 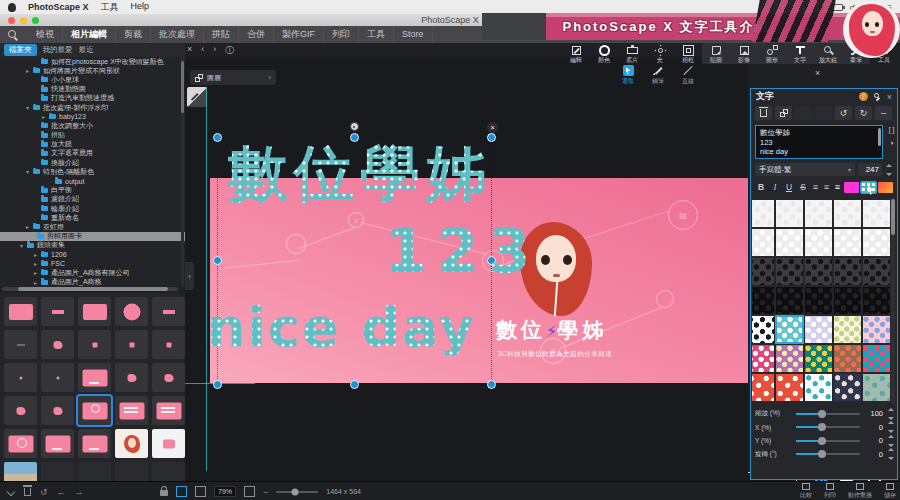 What do you see at coordinates (893, 302) in the screenshot?
I see `pattern-scrollbar` at bounding box center [893, 302].